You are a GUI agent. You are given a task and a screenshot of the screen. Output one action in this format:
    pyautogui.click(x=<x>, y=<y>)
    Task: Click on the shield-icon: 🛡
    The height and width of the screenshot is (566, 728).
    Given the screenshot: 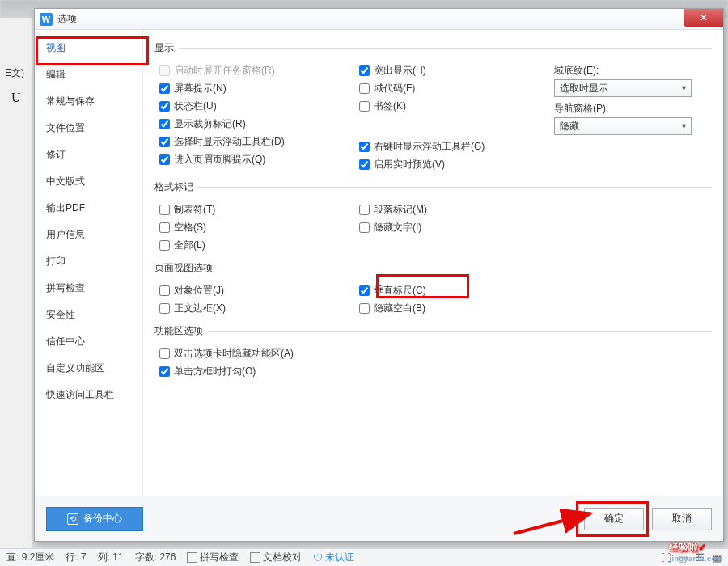 What is the action you would take?
    pyautogui.click(x=318, y=558)
    